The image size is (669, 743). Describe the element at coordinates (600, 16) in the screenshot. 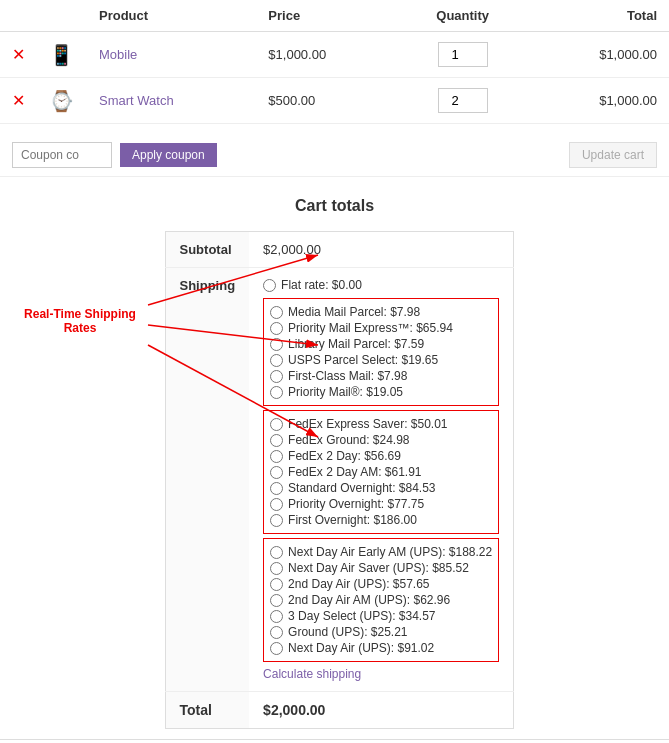

I see `col-total: Total` at that location.